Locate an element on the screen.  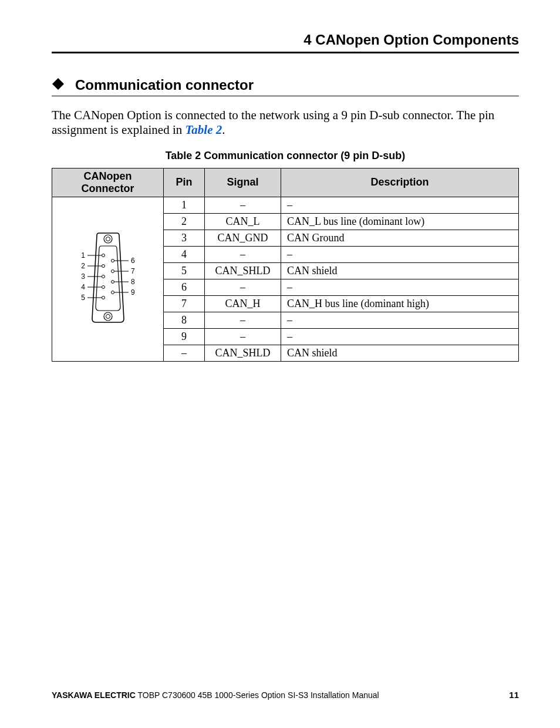
pin-label: 7 is located at coordinates (133, 271).